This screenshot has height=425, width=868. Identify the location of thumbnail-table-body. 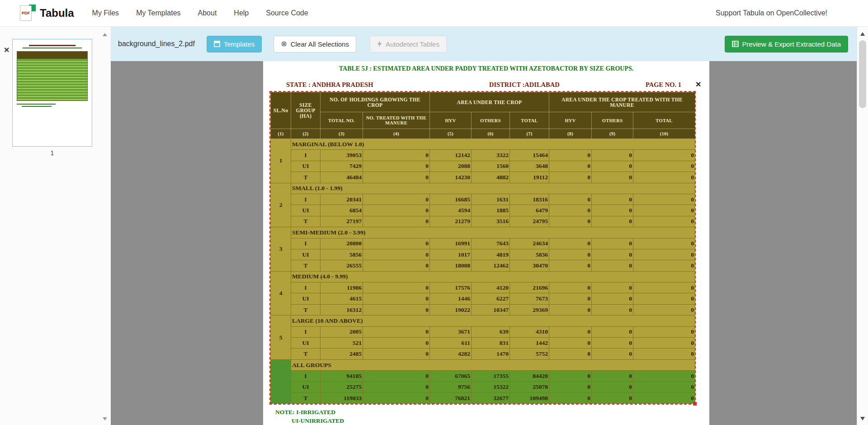
(52, 80).